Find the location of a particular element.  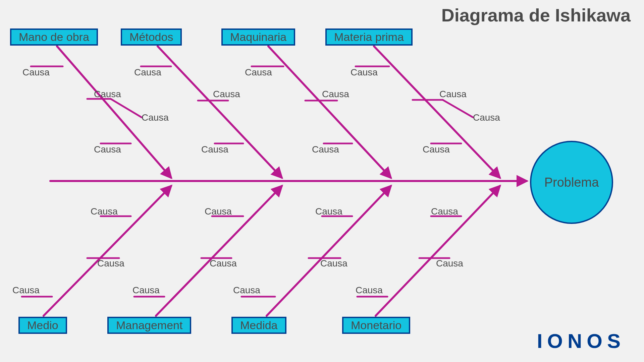

category-box: Medida is located at coordinates (259, 325).